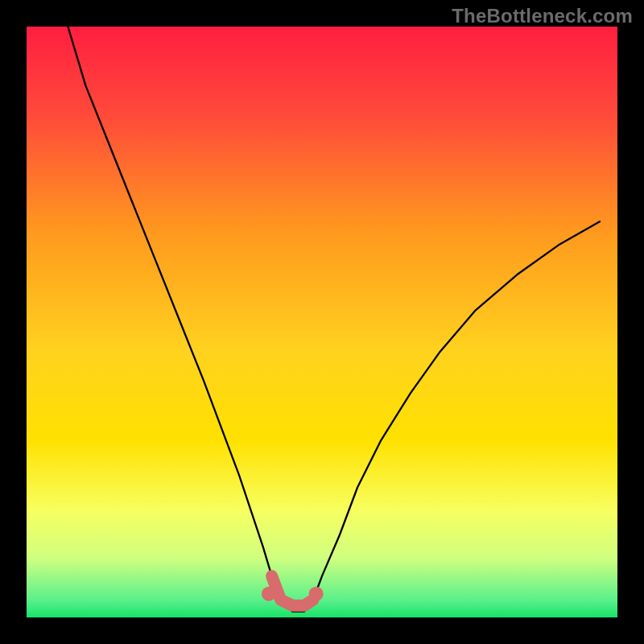  Describe the element at coordinates (316, 594) in the screenshot. I see `minimum-dot-right` at that location.